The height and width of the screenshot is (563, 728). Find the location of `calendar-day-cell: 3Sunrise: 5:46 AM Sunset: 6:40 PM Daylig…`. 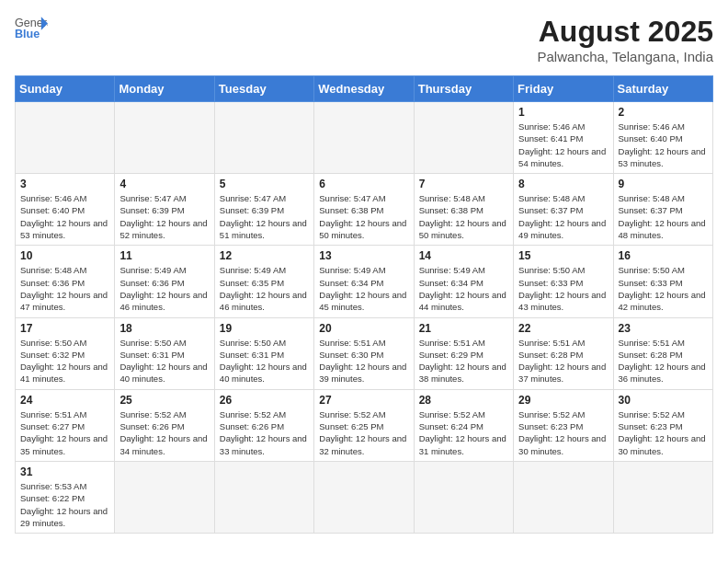

calendar-day-cell: 3Sunrise: 5:46 AM Sunset: 6:40 PM Daylig… is located at coordinates (65, 210).